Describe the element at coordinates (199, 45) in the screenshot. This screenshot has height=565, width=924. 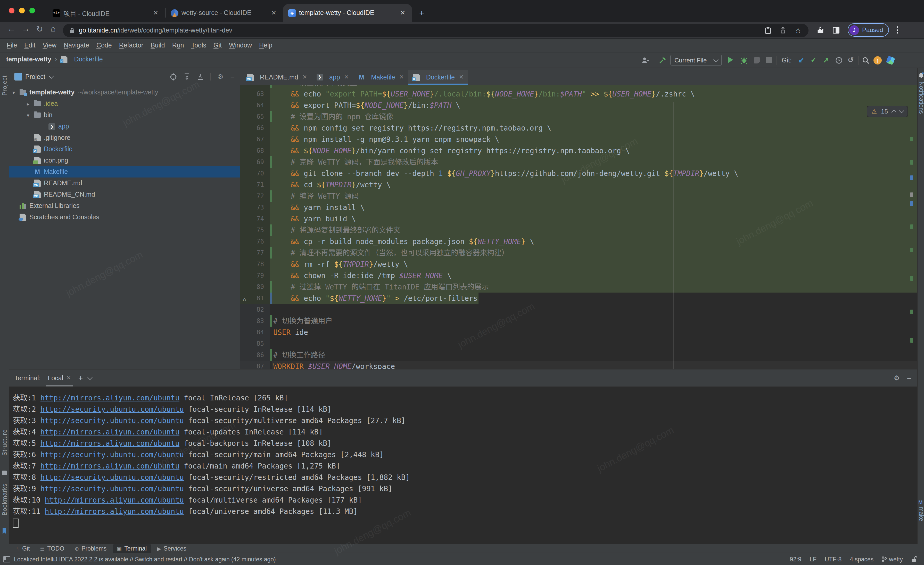
I see `menu-item-tools: Tools` at that location.